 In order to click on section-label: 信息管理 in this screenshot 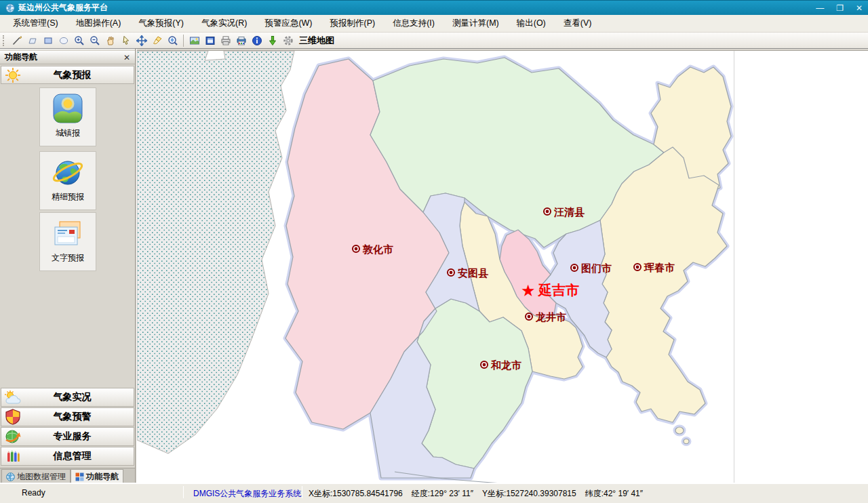, I will do `click(79, 456)`.